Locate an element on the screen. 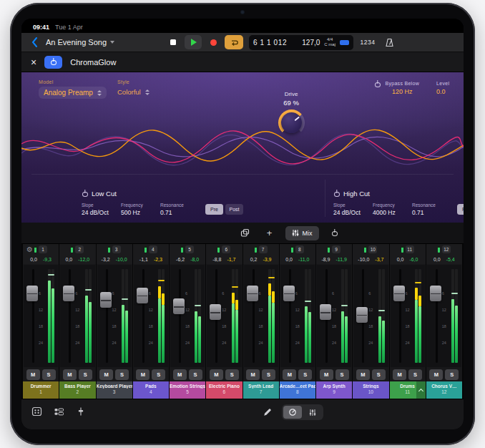 The height and width of the screenshot is (448, 485). record-button is located at coordinates (213, 42).